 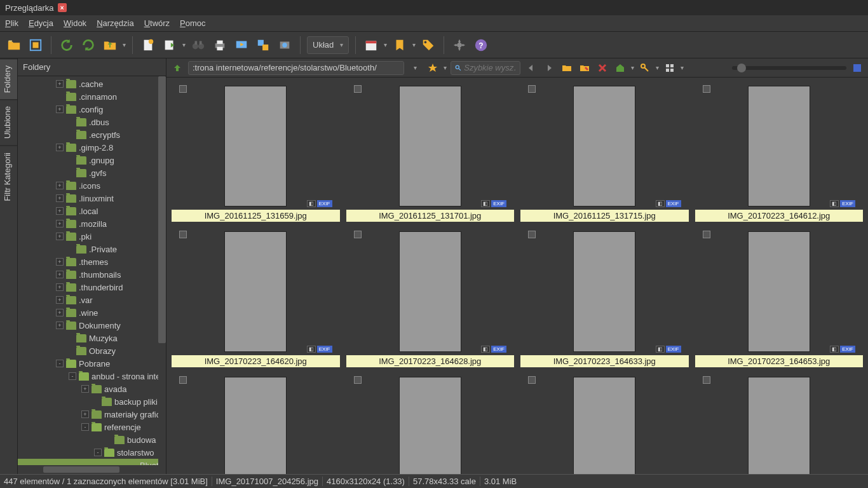 What do you see at coordinates (92, 211) in the screenshot?
I see `tree-node: +.local` at bounding box center [92, 211].